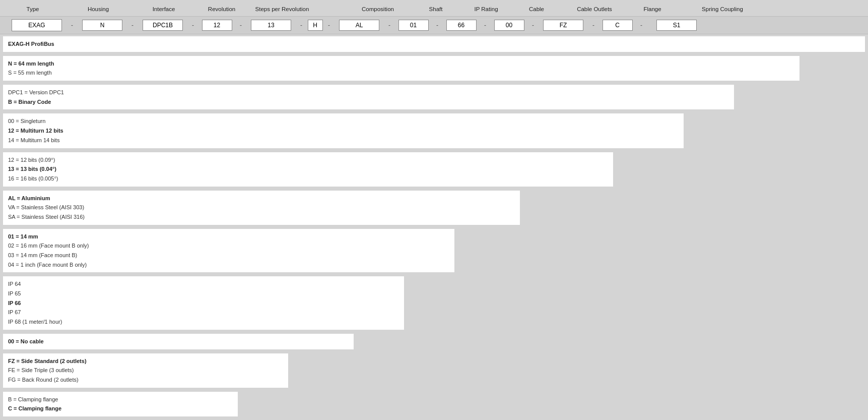 The height and width of the screenshot is (420, 868). What do you see at coordinates (437, 25) in the screenshot?
I see `sep8: -` at bounding box center [437, 25].